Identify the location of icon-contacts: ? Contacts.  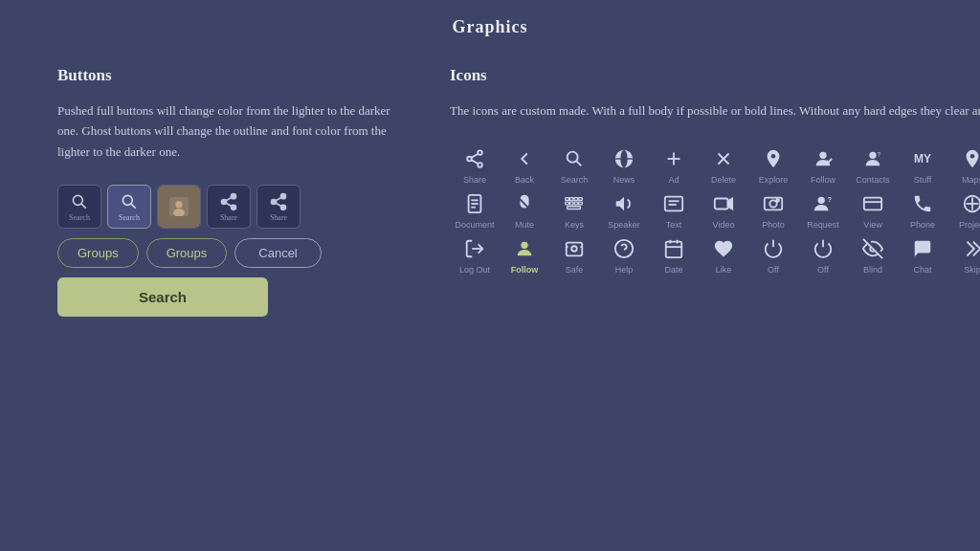
(873, 165).